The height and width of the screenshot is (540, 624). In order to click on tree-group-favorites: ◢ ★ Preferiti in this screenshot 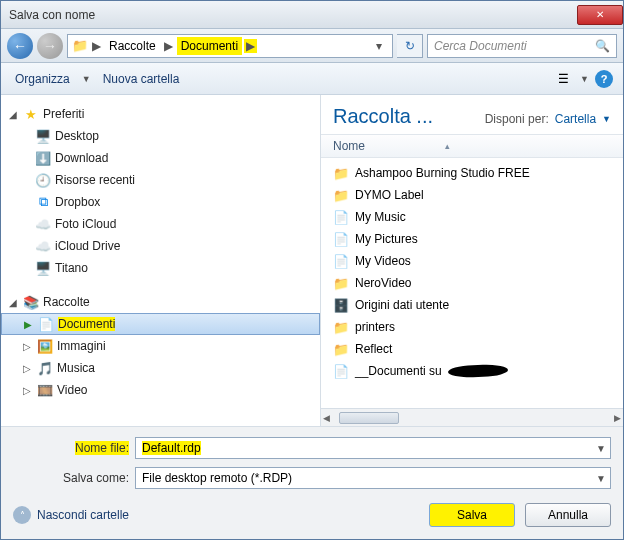, I will do `click(160, 114)`.